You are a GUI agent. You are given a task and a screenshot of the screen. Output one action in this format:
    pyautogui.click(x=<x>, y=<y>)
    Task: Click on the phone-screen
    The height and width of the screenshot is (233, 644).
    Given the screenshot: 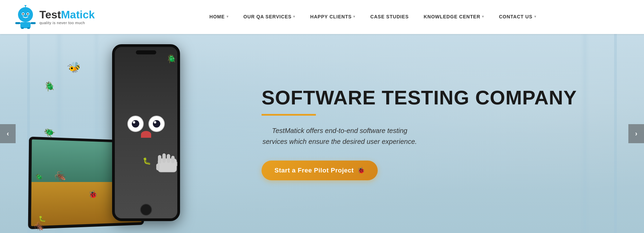 What is the action you would take?
    pyautogui.click(x=146, y=133)
    